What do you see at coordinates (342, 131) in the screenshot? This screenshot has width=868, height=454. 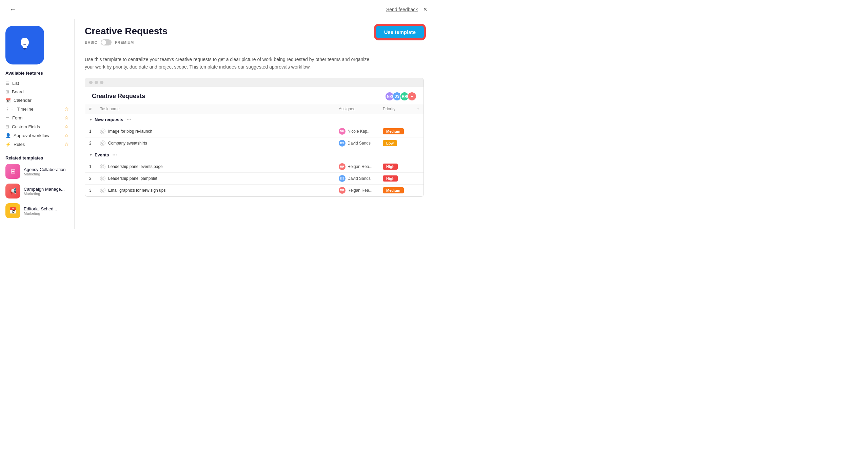 I see `assignee-avatar: NK` at bounding box center [342, 131].